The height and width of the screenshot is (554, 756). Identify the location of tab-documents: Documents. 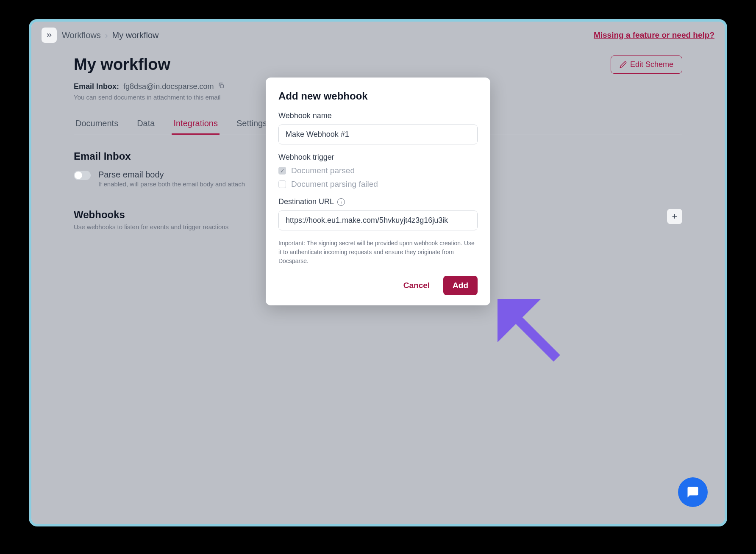
(97, 124).